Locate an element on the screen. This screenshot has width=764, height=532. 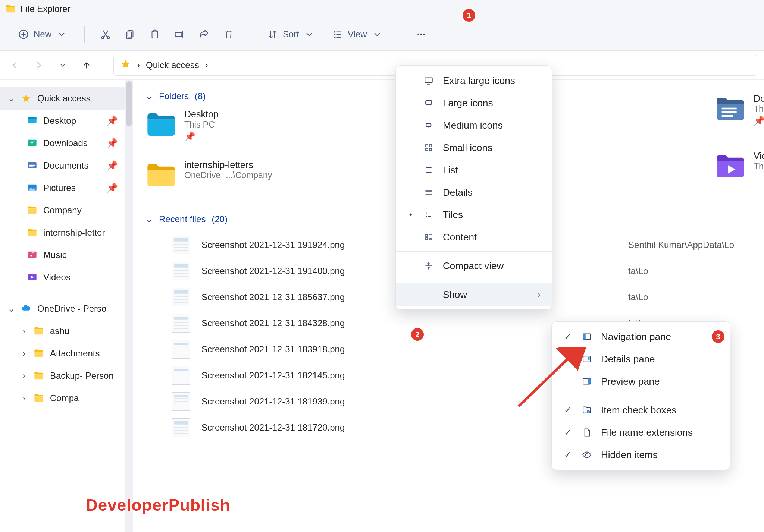
sort-button: Sort is located at coordinates (291, 34).